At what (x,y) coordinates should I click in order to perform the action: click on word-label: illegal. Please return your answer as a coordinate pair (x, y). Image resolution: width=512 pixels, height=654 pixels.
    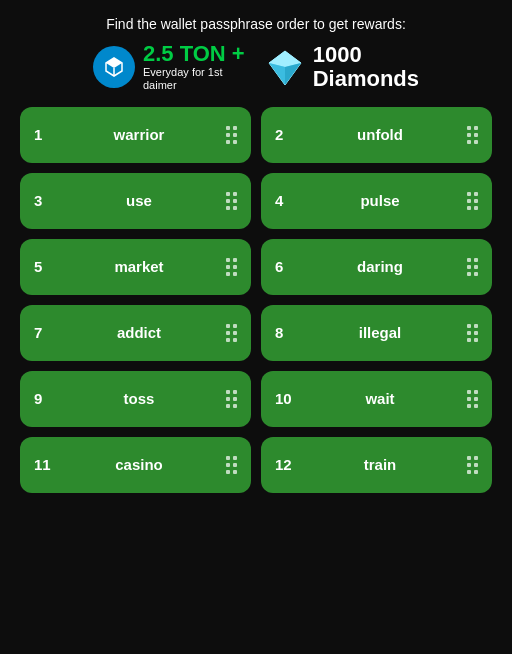
    Looking at the image, I should click on (380, 332).